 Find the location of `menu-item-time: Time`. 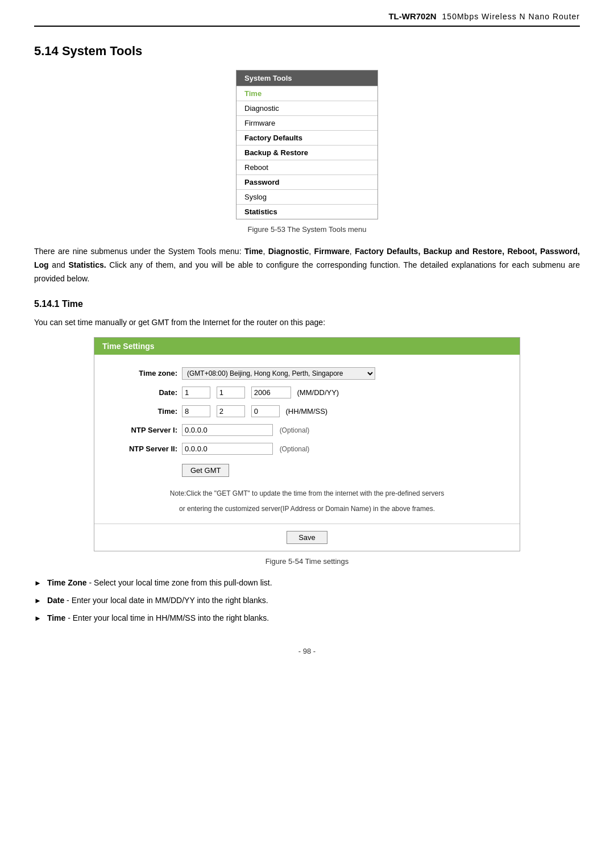

menu-item-time: Time is located at coordinates (307, 93).